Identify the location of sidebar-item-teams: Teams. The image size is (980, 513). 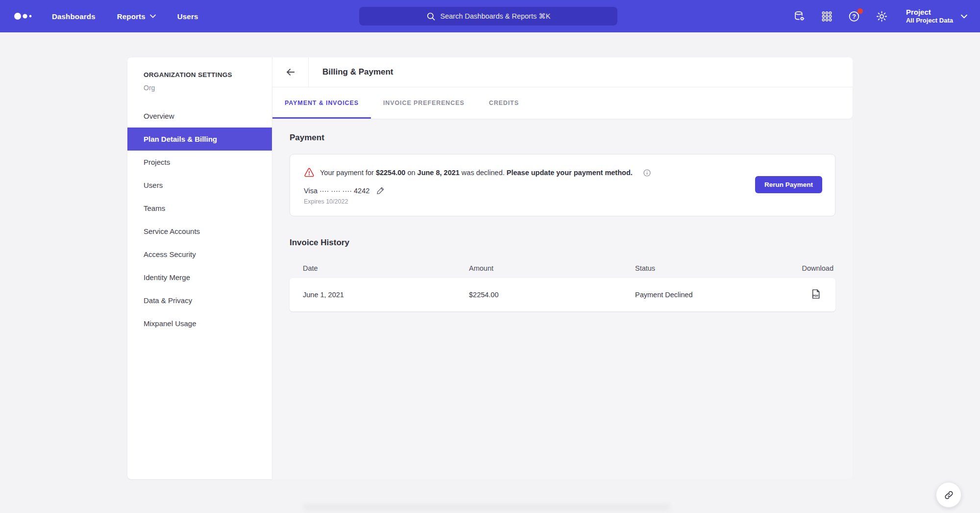
(200, 208).